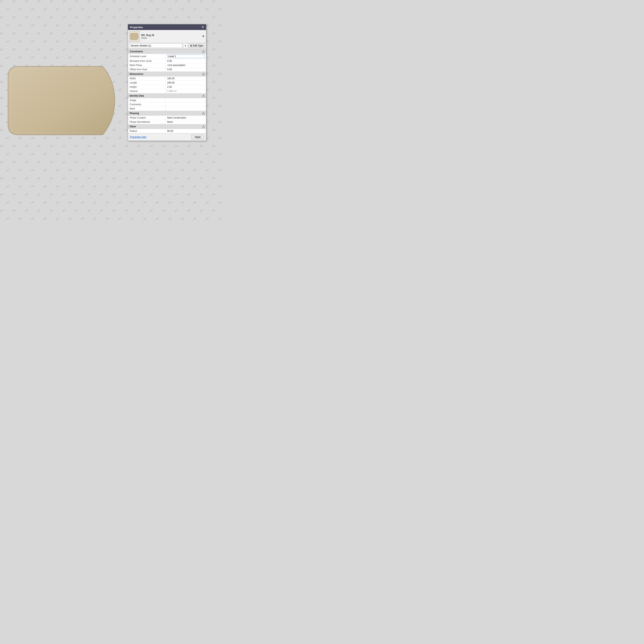 This screenshot has width=644, height=644. What do you see at coordinates (186, 118) in the screenshot?
I see `prop-value-phasing-0: New Construction` at bounding box center [186, 118].